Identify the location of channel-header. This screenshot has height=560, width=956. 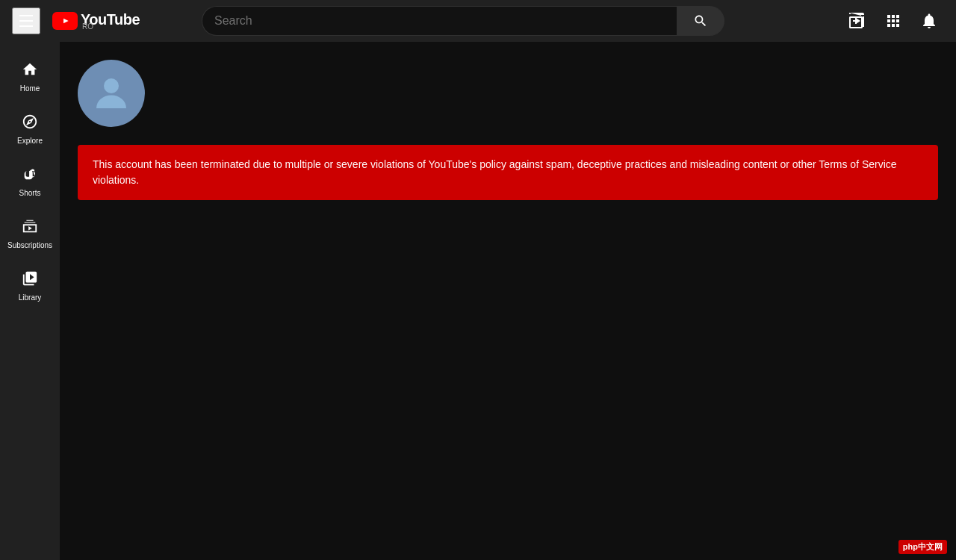
(508, 102).